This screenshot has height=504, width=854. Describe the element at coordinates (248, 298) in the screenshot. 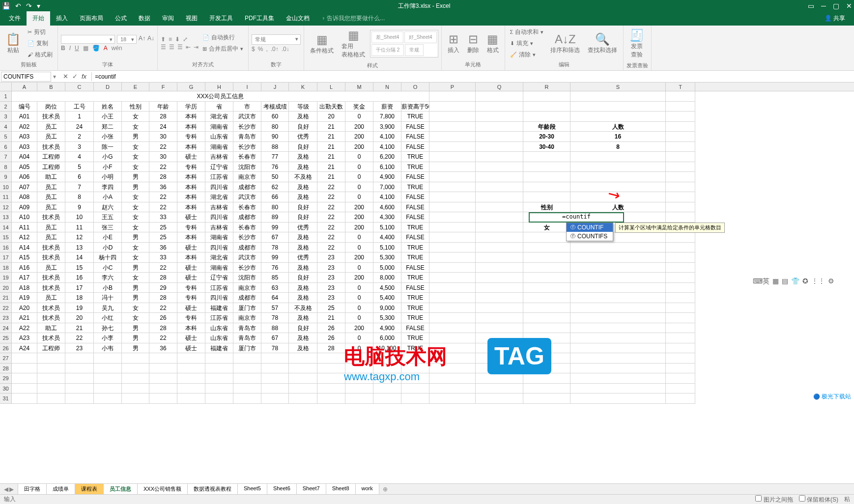

I see `cell: 成都市` at that location.